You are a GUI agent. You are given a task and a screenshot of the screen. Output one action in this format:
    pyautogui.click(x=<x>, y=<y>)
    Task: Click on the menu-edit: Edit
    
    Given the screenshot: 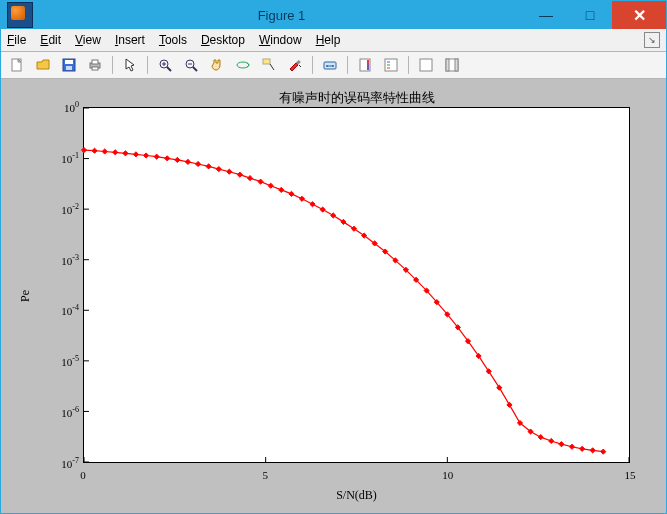 What is the action you would take?
    pyautogui.click(x=50, y=40)
    